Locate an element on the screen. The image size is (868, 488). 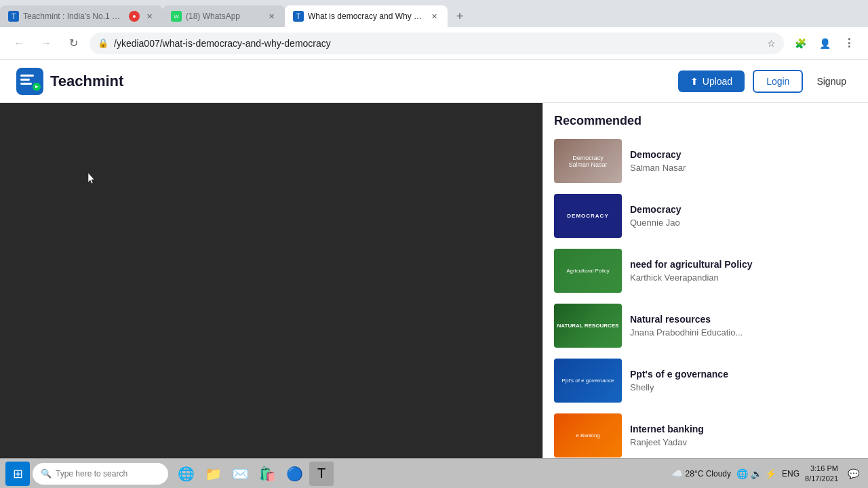
tab-title-teachmint: Teachmint : India's No.1 Onl... is located at coordinates (74, 16).